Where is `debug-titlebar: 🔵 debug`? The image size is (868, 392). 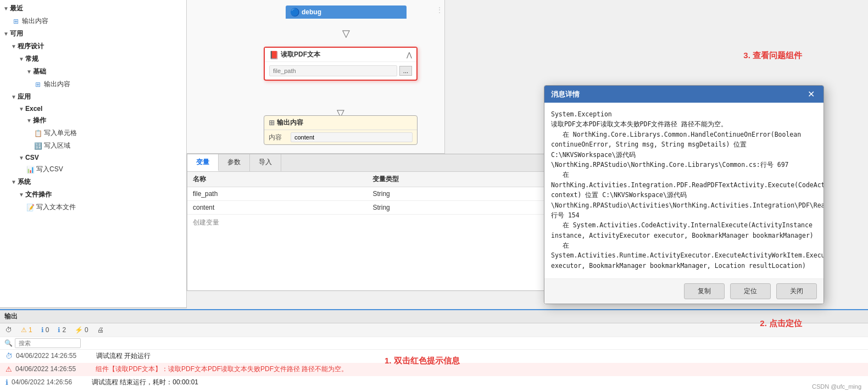 debug-titlebar: 🔵 debug is located at coordinates (346, 12).